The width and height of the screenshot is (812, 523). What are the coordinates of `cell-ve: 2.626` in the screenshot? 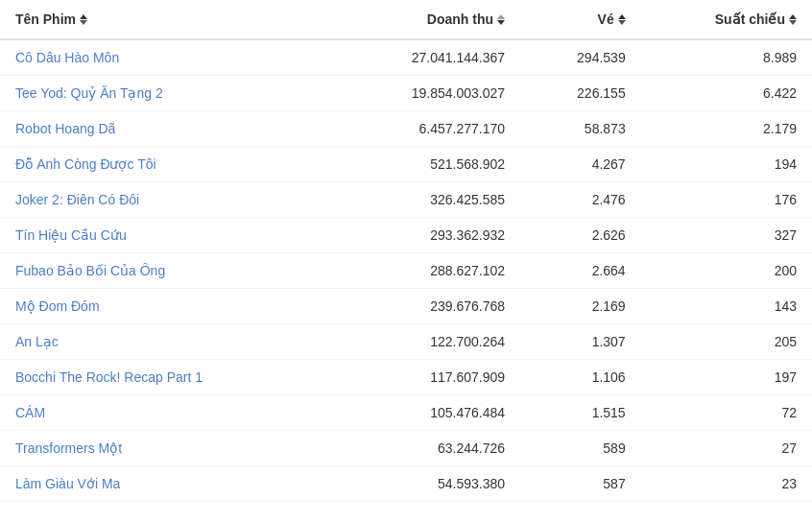 It's located at (581, 236).